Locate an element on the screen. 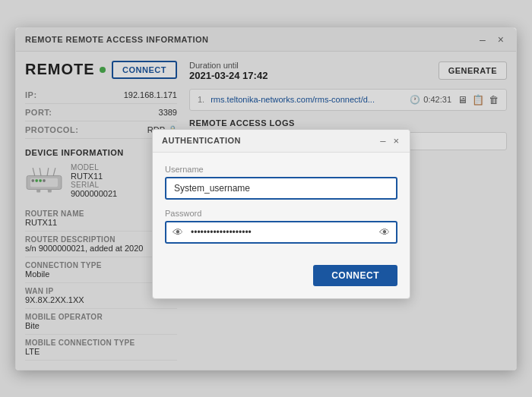 The image size is (532, 397). connect-modal-button: CONNECT is located at coordinates (356, 276).